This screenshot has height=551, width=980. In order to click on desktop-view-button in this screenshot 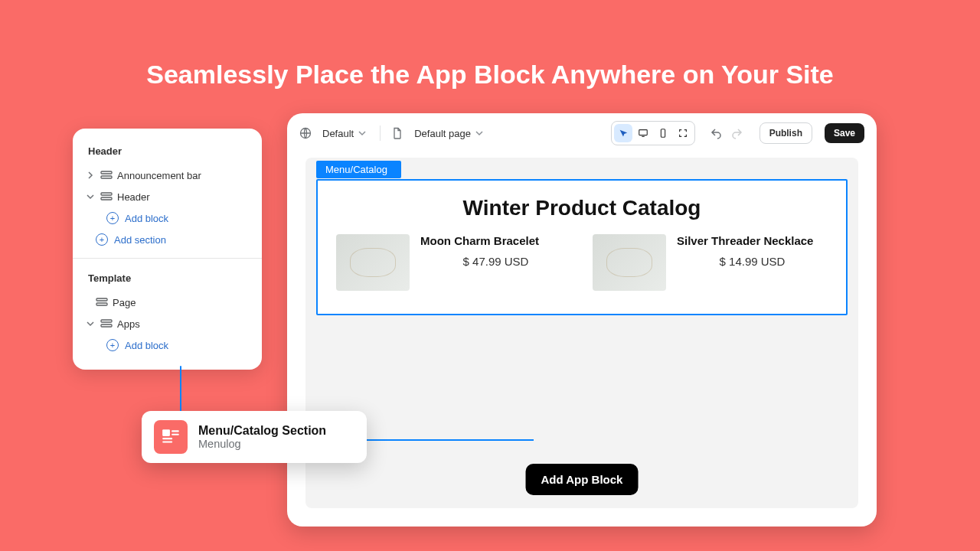, I will do `click(643, 133)`.